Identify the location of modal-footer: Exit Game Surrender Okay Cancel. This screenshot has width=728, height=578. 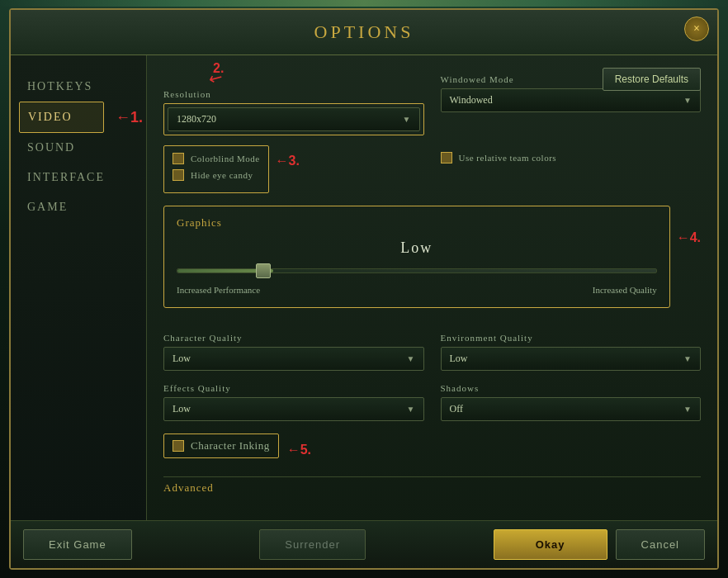
(364, 544).